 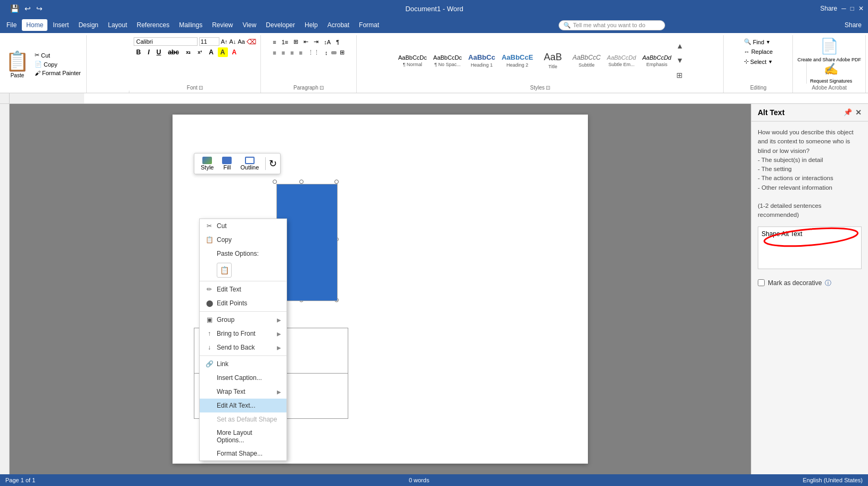 What do you see at coordinates (174, 52) in the screenshot?
I see `strikethrough-button: abc` at bounding box center [174, 52].